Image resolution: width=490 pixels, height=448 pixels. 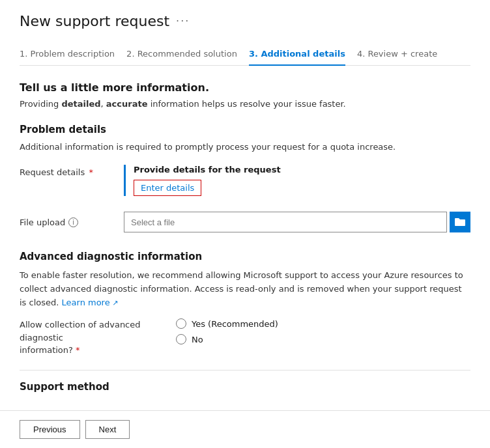 What do you see at coordinates (245, 130) in the screenshot?
I see `problem-details-title: Problem details` at bounding box center [245, 130].